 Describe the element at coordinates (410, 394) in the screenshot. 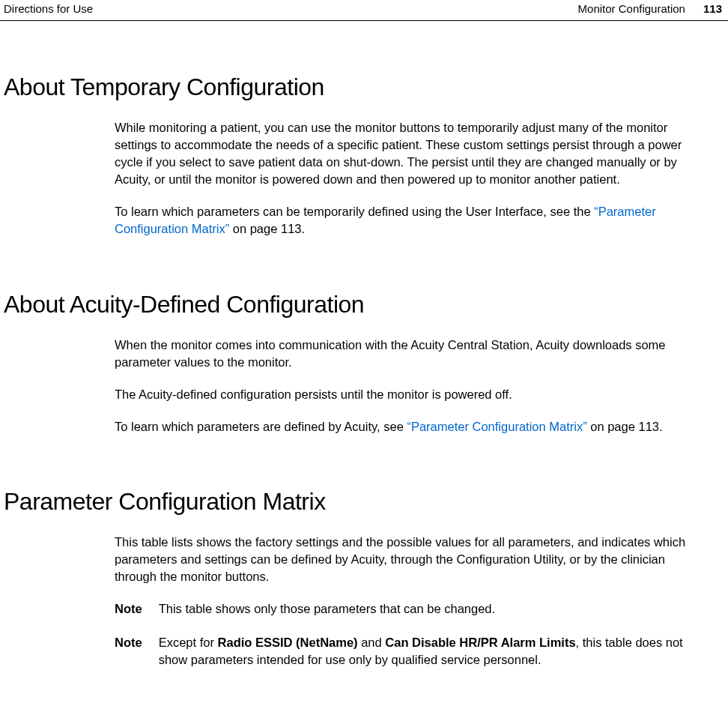

I see `paragraph: The Acuity-defined configuration persist…` at that location.